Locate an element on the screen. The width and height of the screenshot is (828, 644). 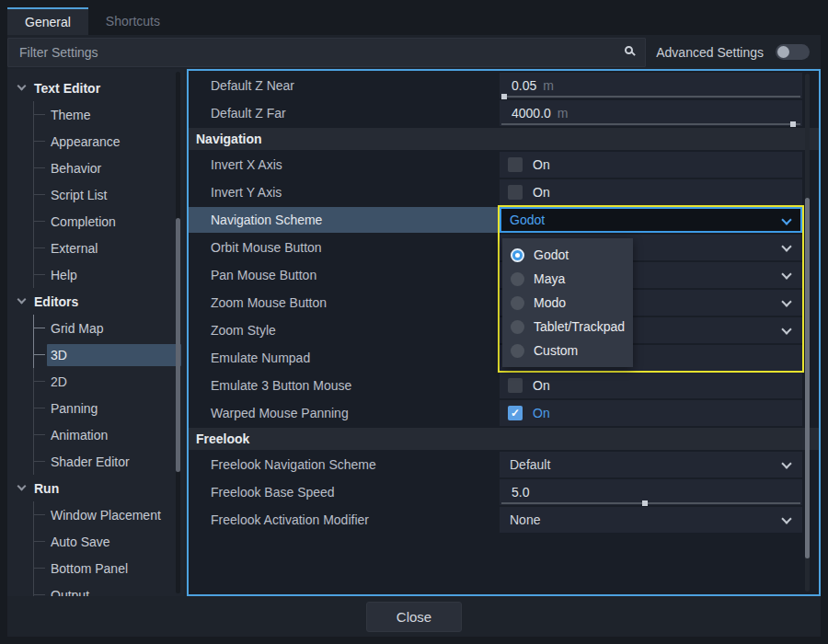
settings-row-default-z-near: Default Z Near0.05m is located at coordinates (495, 86).